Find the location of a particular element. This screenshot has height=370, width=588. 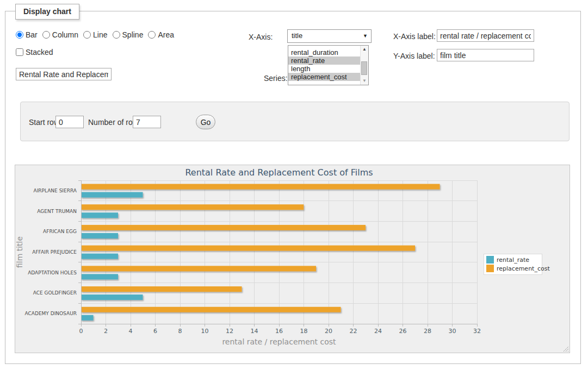

x-tick-label: 8 is located at coordinates (181, 331).